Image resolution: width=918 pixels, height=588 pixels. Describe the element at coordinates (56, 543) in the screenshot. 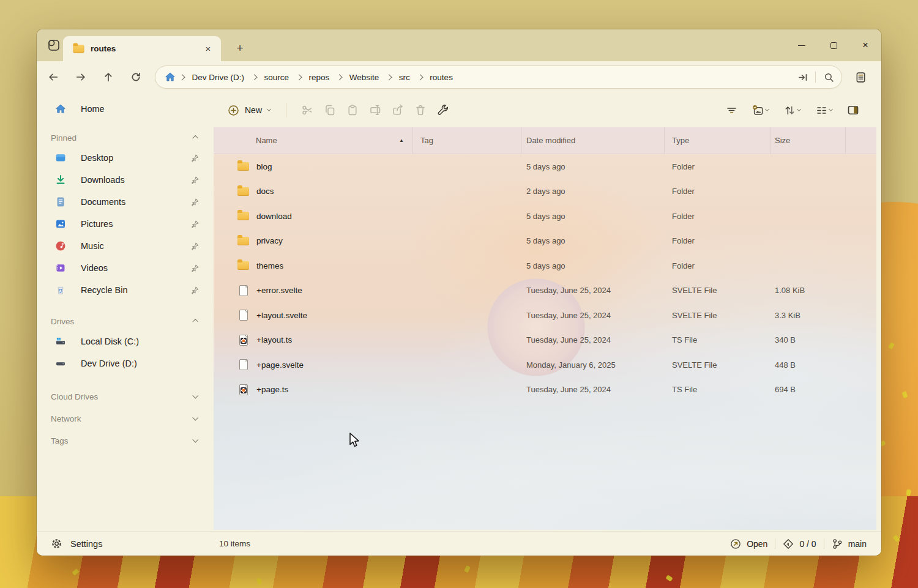

I see `gear-icon` at that location.